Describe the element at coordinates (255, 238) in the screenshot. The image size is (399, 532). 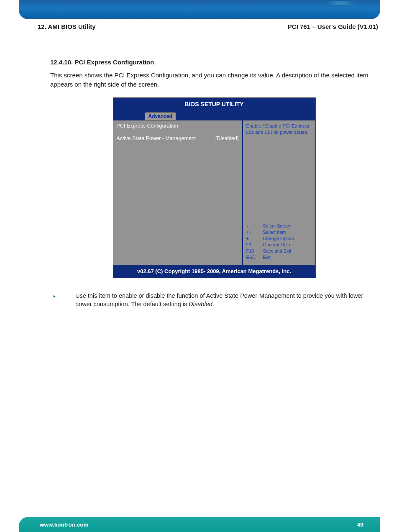
I see `key-plus-minus: + -` at that location.